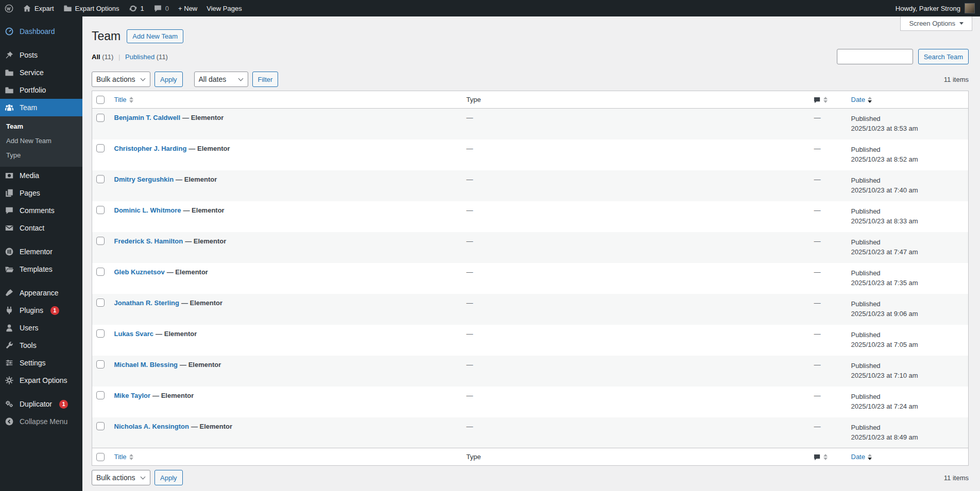 This screenshot has height=491, width=980. I want to click on adminbar-expart-options: Expart Options, so click(92, 8).